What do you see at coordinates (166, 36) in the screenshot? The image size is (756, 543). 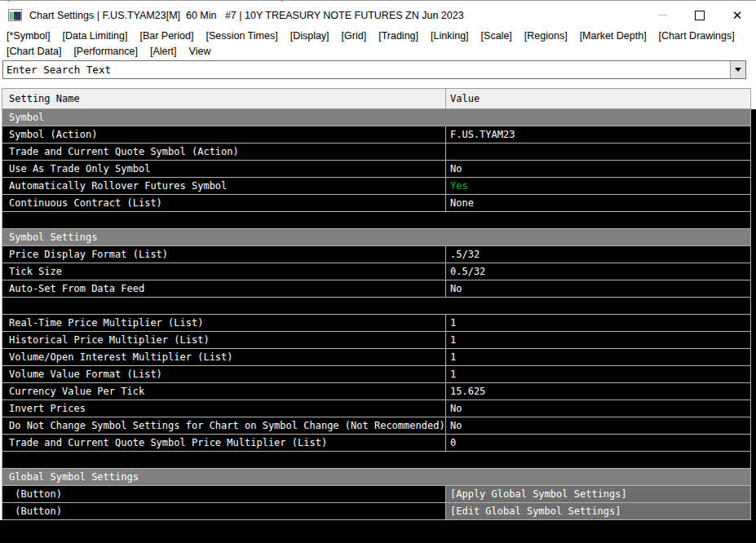 I see `menu-item-bar-period: [Bar Period]` at bounding box center [166, 36].